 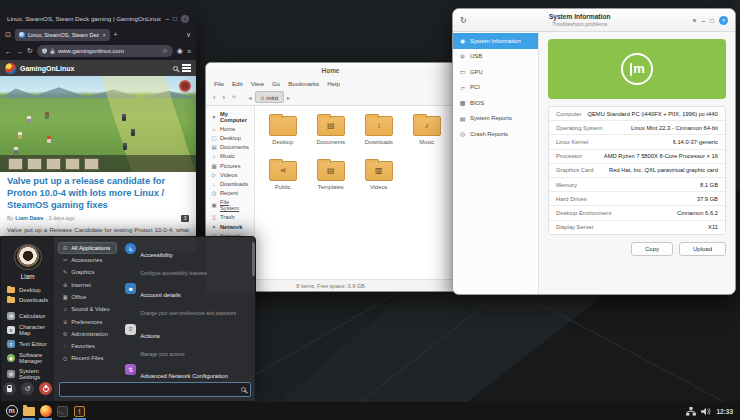 What do you see at coordinates (30, 51) in the screenshot?
I see `reload-button: ↻` at bounding box center [30, 51].